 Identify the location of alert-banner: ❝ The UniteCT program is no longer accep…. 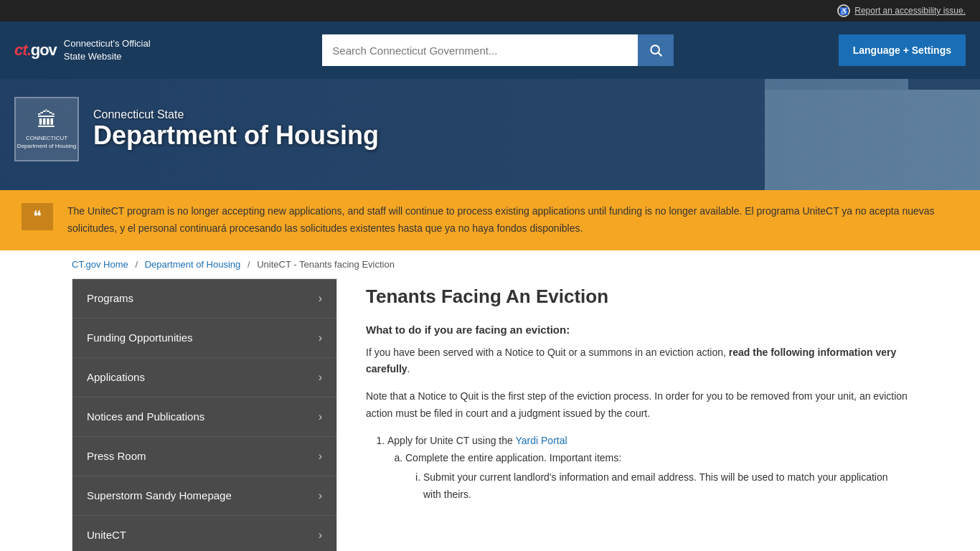
(490, 220).